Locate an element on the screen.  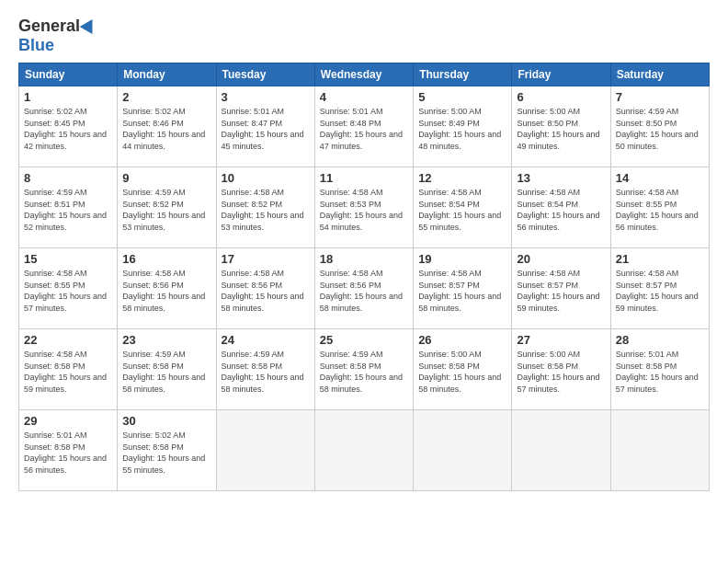
day-number: 26 is located at coordinates (462, 340).